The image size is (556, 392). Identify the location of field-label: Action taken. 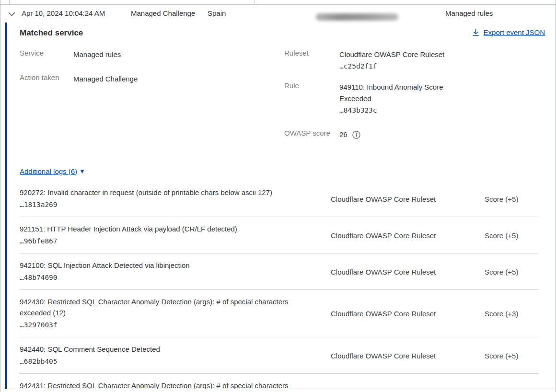
(46, 79).